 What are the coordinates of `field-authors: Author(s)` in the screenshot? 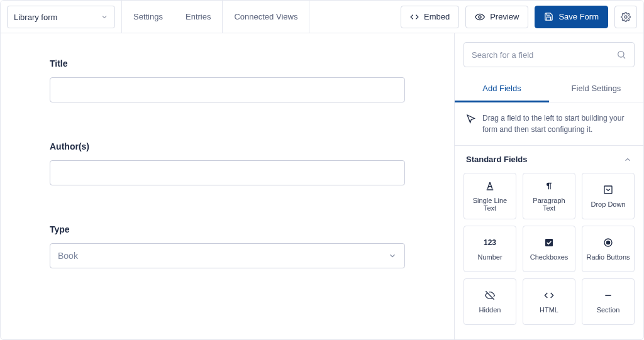 It's located at (228, 163).